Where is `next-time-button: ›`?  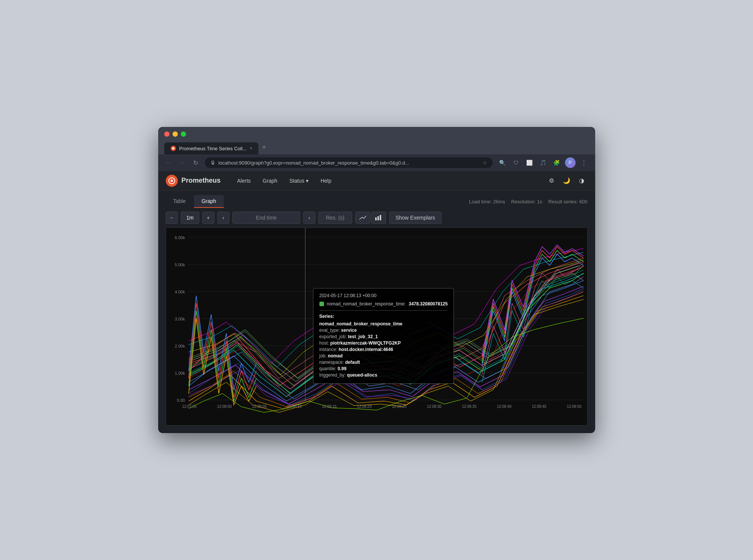 next-time-button: › is located at coordinates (309, 218).